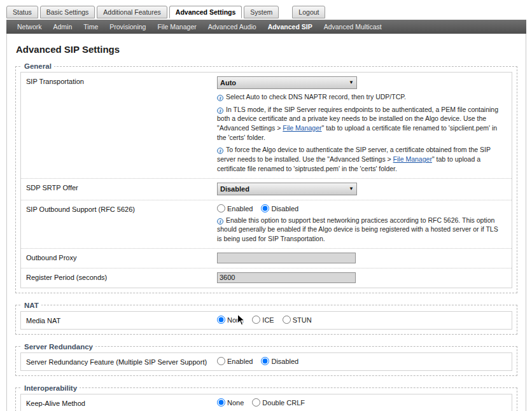 This screenshot has width=532, height=411. Describe the element at coordinates (63, 27) in the screenshot. I see `subnav-item-admin: Admin` at that location.